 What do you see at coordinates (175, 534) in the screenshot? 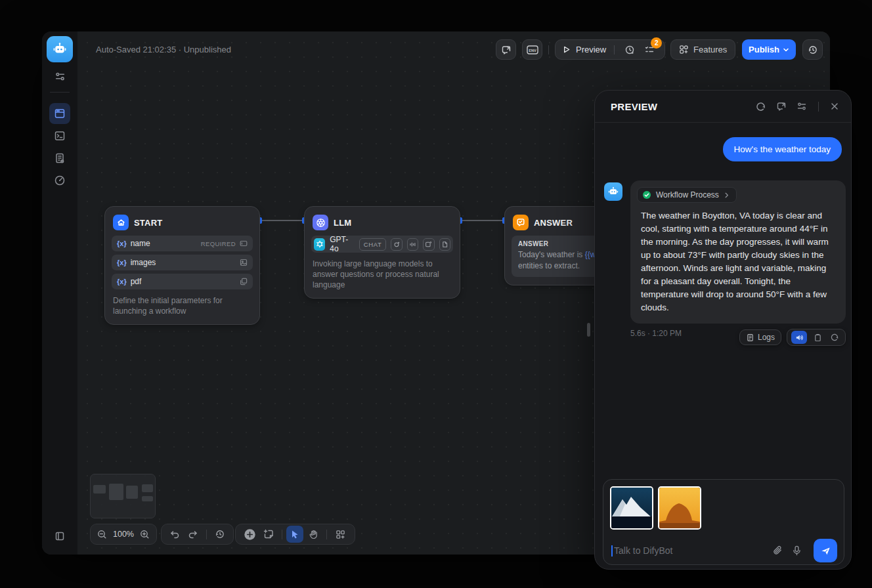
I see `undo-button` at bounding box center [175, 534].